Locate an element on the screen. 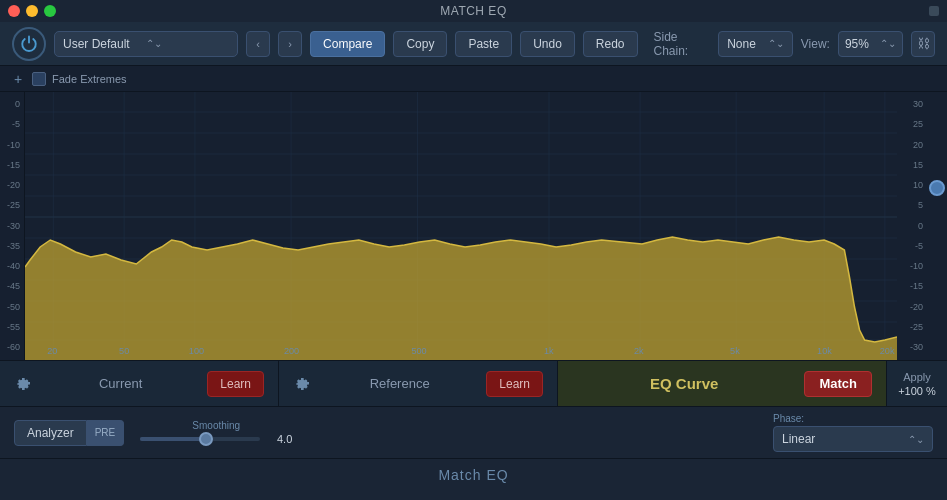  link-icon: ⛓ is located at coordinates (924, 44).